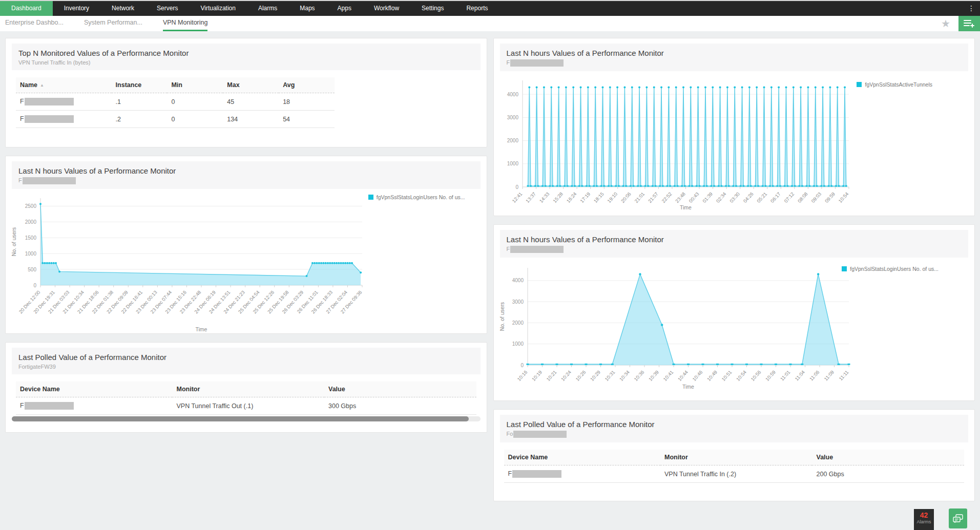 This screenshot has height=530, width=980. Describe the element at coordinates (64, 85) in the screenshot. I see `column-name: Name▲` at that location.